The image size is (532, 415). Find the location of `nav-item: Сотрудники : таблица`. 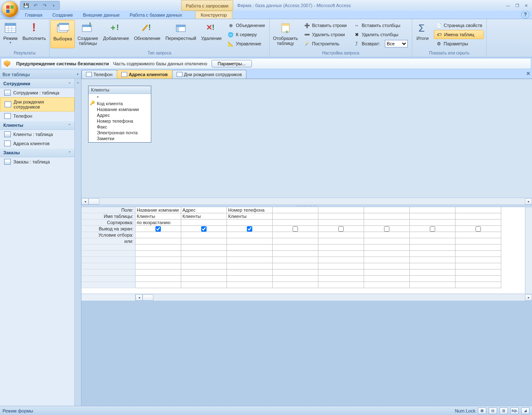

nav-item: Сотрудники : таблица is located at coordinates (37, 93).